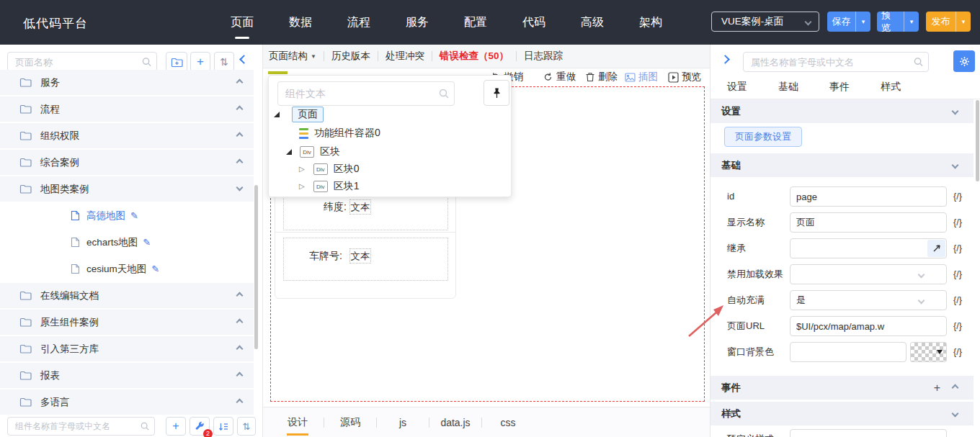 The height and width of the screenshot is (437, 980). Describe the element at coordinates (224, 62) in the screenshot. I see `sort-button: ⇅` at that location.